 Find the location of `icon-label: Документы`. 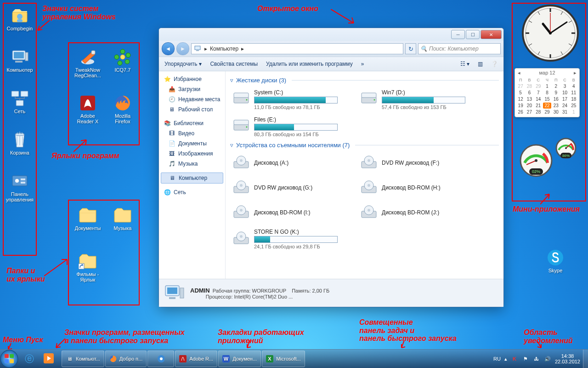

icon-label: Документы is located at coordinates (88, 228).